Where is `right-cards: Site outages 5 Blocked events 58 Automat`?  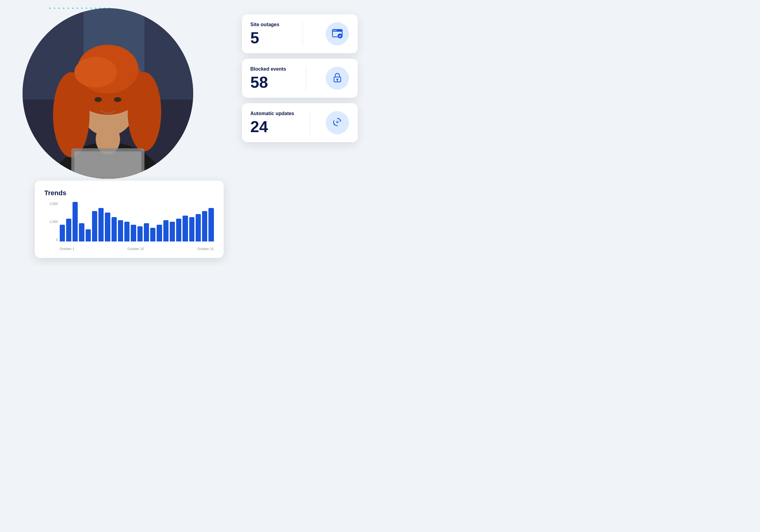 right-cards: Site outages 5 Blocked events 58 Automat is located at coordinates (300, 78).